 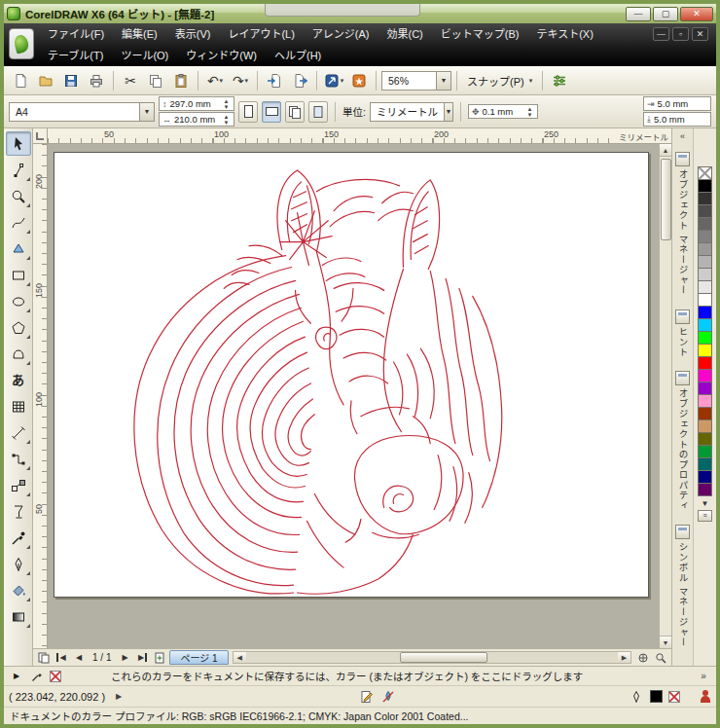 What do you see at coordinates (21, 44) in the screenshot?
I see `coreldraw-logo-icon` at bounding box center [21, 44].